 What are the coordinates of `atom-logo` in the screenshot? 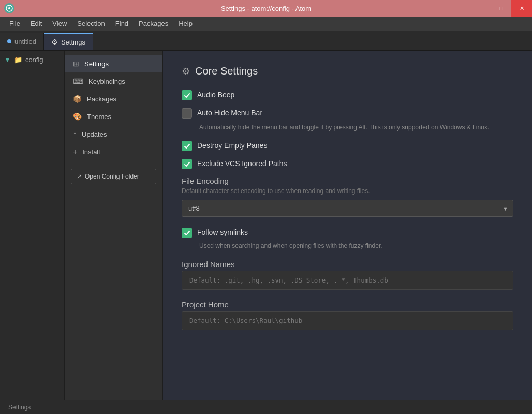 It's located at (9, 8).